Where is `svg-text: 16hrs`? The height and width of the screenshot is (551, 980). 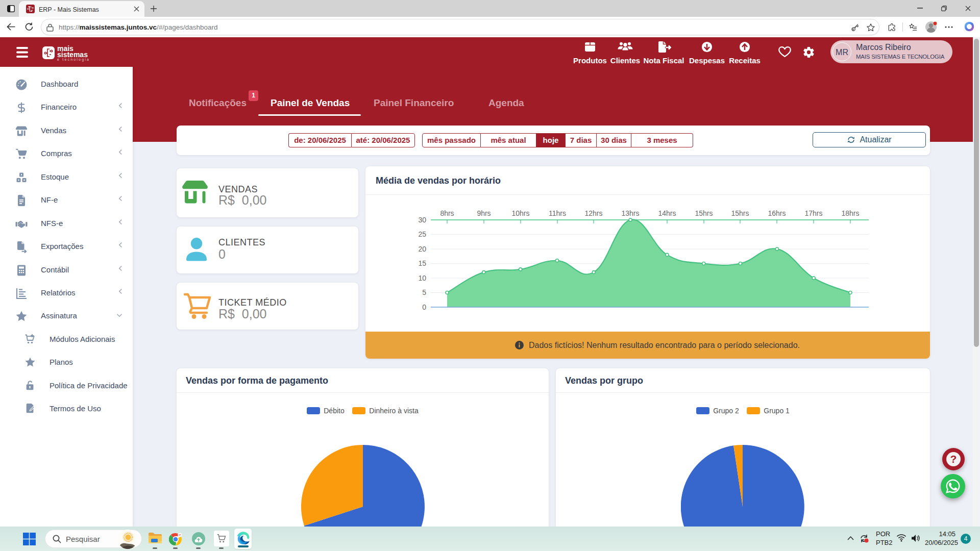
svg-text: 16hrs is located at coordinates (777, 213).